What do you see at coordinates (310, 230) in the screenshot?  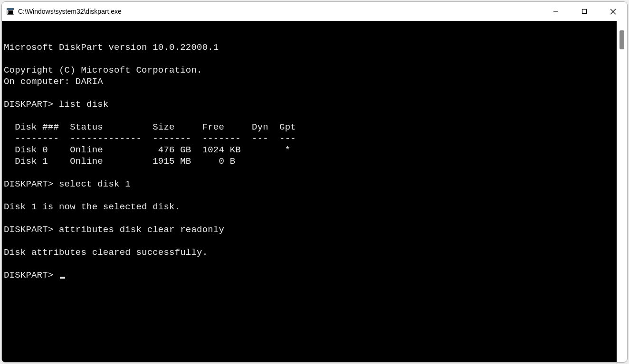 I see `terminal-line: DISKPART> attributes disk clear readonly` at bounding box center [310, 230].